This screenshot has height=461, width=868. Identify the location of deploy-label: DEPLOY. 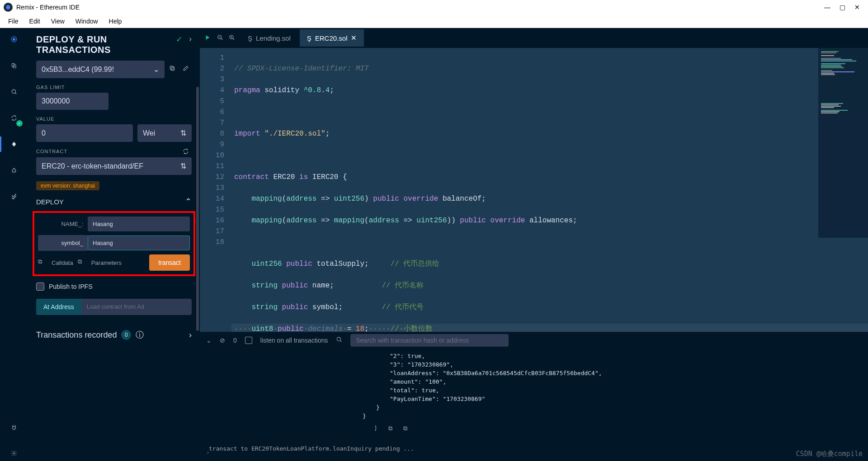
(50, 202).